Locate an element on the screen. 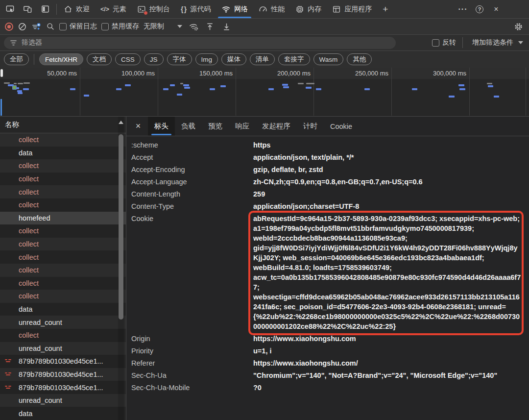  type-chip-css: CSS is located at coordinates (128, 59).